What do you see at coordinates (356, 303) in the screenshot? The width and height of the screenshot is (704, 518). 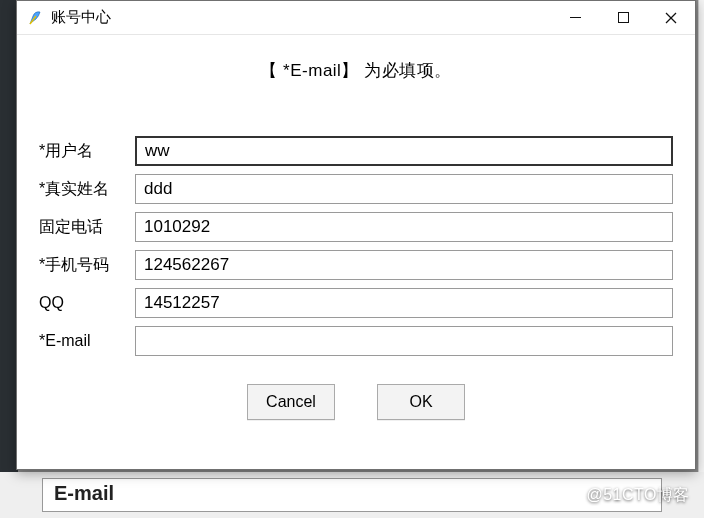 I see `row-qq: QQ` at bounding box center [356, 303].